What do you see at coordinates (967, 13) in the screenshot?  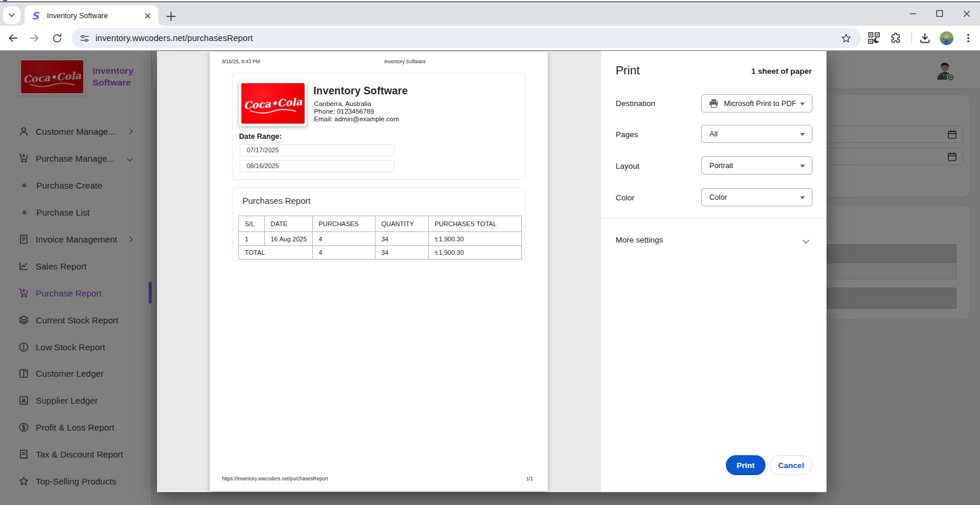 I see `window-close-button` at bounding box center [967, 13].